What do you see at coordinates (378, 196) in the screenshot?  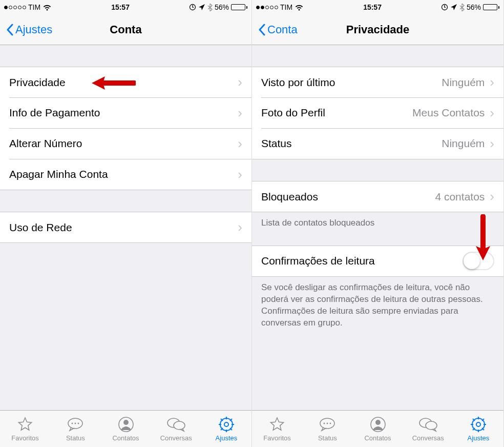 I see `row-blocked: Bloqueados 4 contatos ›` at bounding box center [378, 196].